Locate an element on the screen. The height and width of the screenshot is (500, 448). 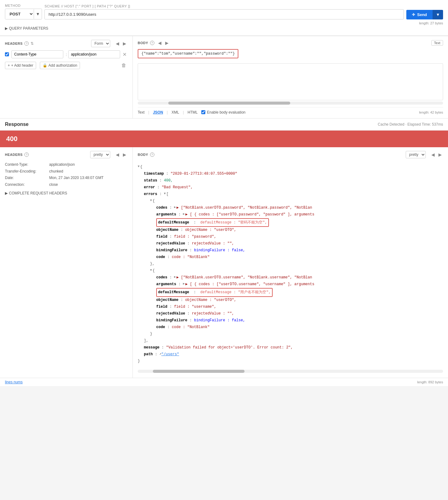
format-html-link: HTML is located at coordinates (193, 112).